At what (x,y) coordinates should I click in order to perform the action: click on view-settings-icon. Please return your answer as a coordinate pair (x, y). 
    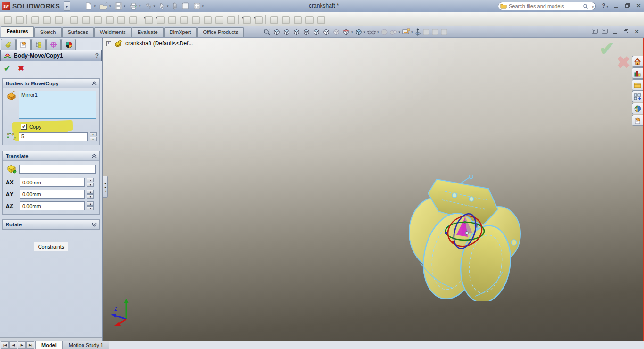
    Looking at the image, I should click on (407, 32).